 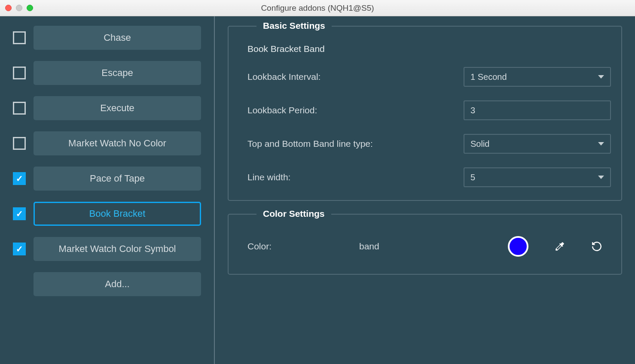 I want to click on close-window-button, so click(x=9, y=8).